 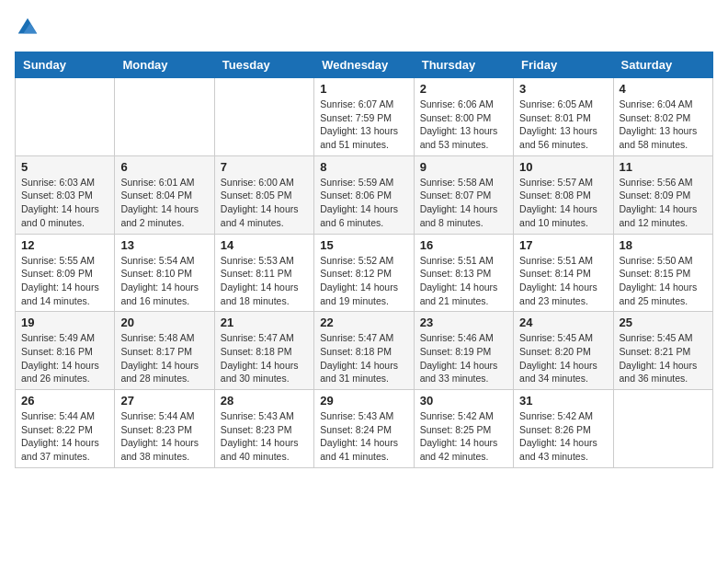 What do you see at coordinates (364, 195) in the screenshot?
I see `calendar-week-2: 5Sunrise: 6:03 AM Sunset: 8:03 PM Daylig…` at bounding box center [364, 195].